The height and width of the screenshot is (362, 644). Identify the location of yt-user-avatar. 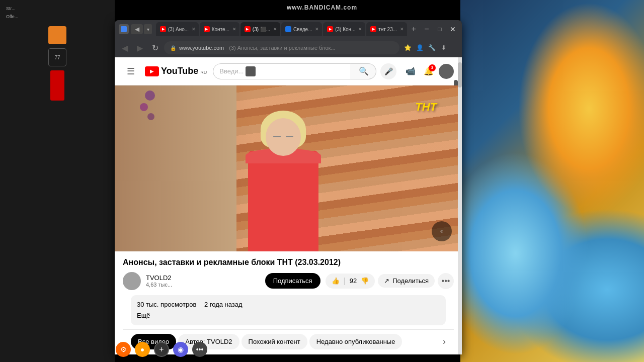
(446, 71).